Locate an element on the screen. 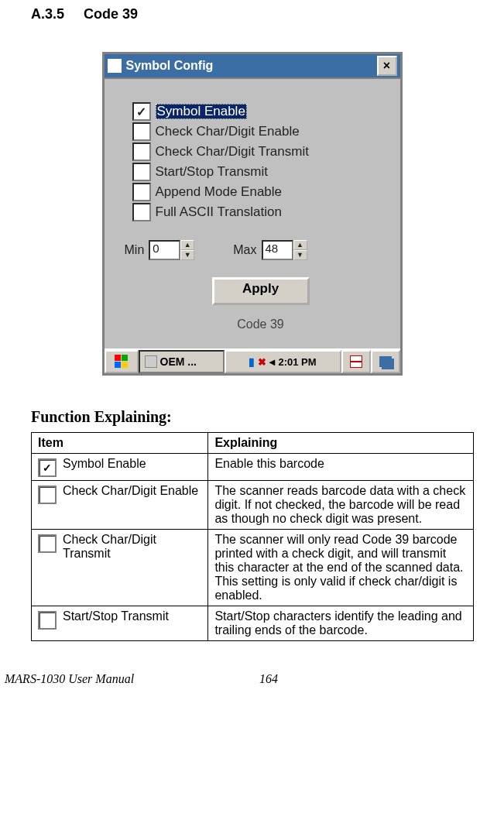  max-label: Max is located at coordinates (245, 250).